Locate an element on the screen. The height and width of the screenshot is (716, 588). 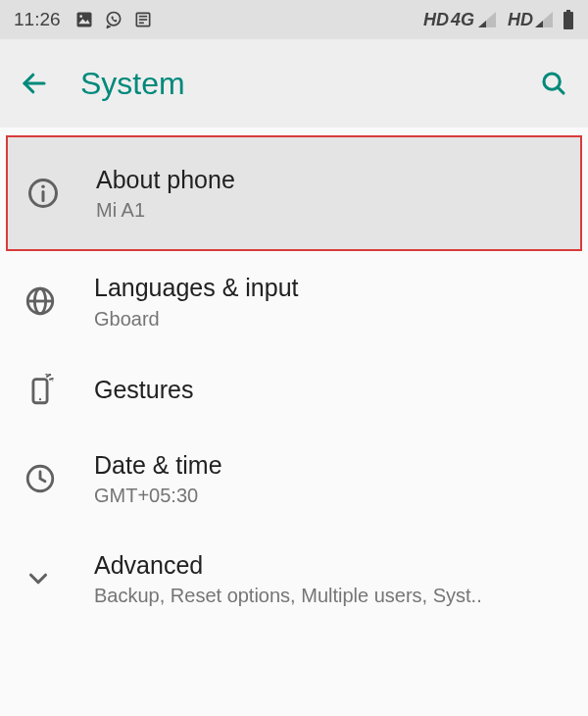
page-title: System is located at coordinates (310, 84).